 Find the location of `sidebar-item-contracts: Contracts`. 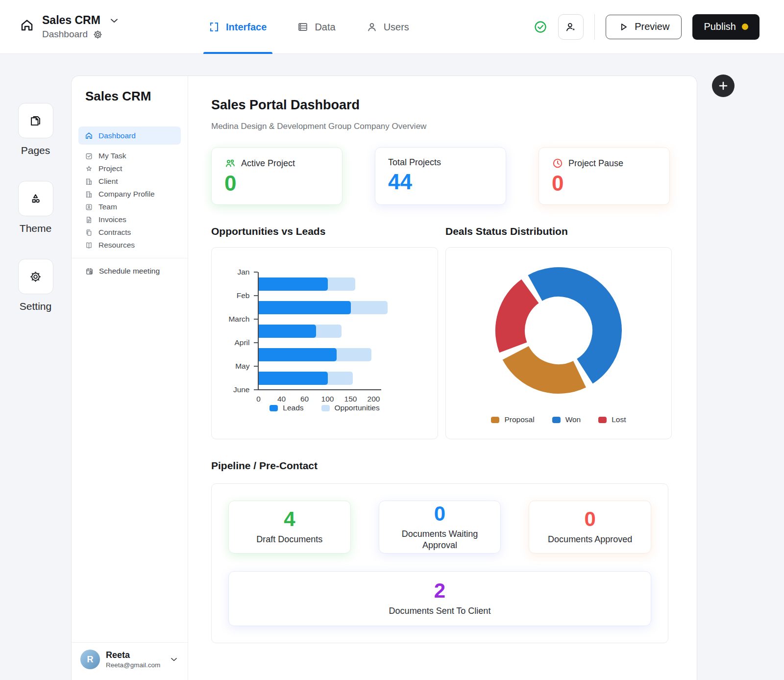

sidebar-item-contracts: Contracts is located at coordinates (129, 232).